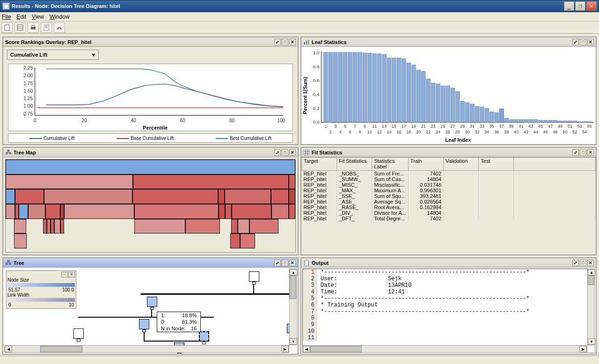 The height and width of the screenshot is (364, 599). Describe the element at coordinates (374, 126) in the screenshot. I see `svg-text: 11` at that location.